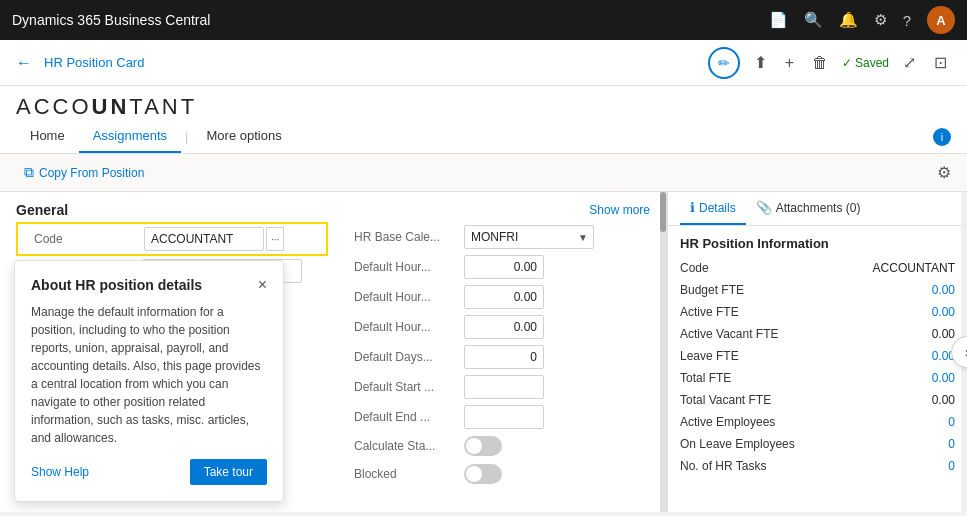  Describe the element at coordinates (728, 422) in the screenshot. I see `active-employees-label: Active Employees` at that location.